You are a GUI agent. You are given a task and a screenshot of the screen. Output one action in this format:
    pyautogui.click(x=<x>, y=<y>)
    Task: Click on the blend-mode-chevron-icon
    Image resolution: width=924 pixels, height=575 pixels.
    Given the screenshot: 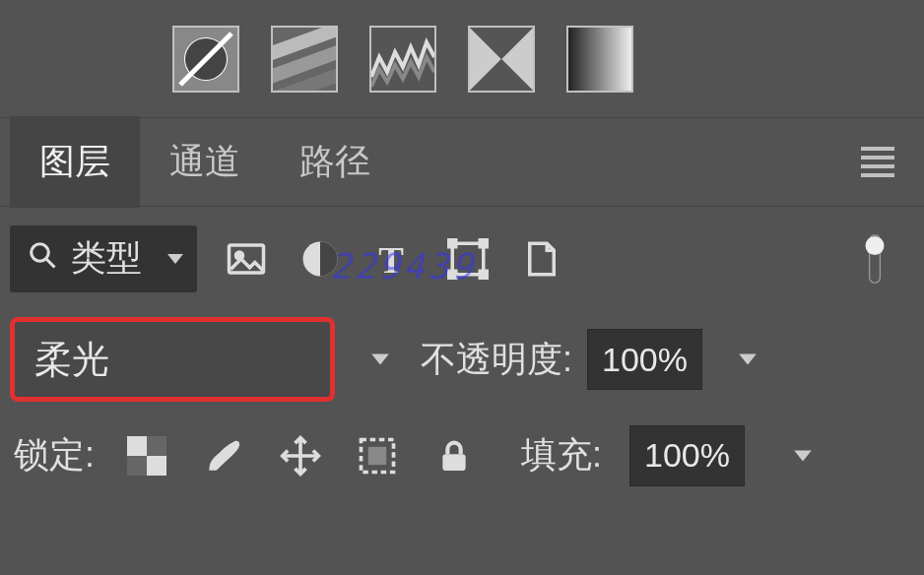 What is the action you would take?
    pyautogui.click(x=380, y=359)
    